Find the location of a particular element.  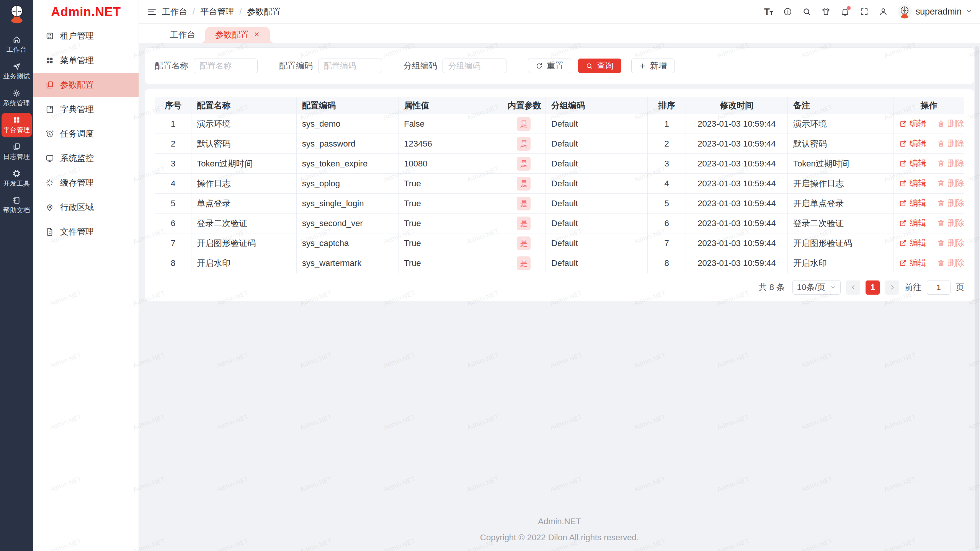

collapse-sidebar-button is located at coordinates (152, 12).